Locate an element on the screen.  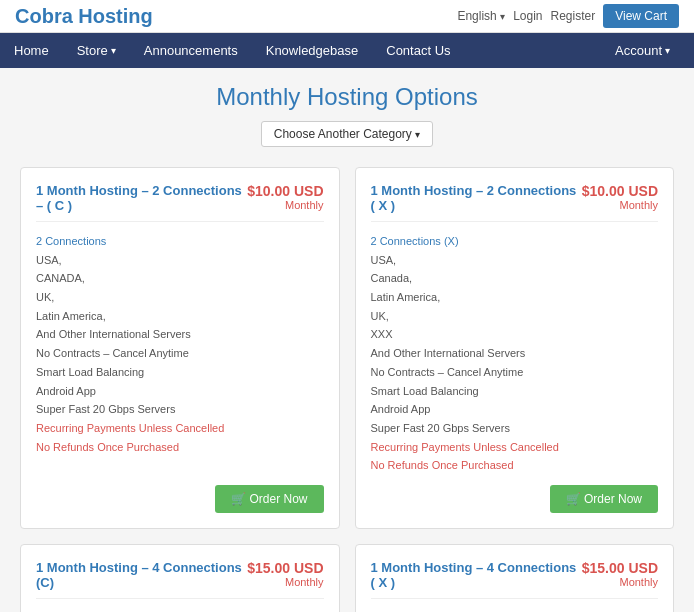
nav-announcements: Announcements is located at coordinates (191, 50).